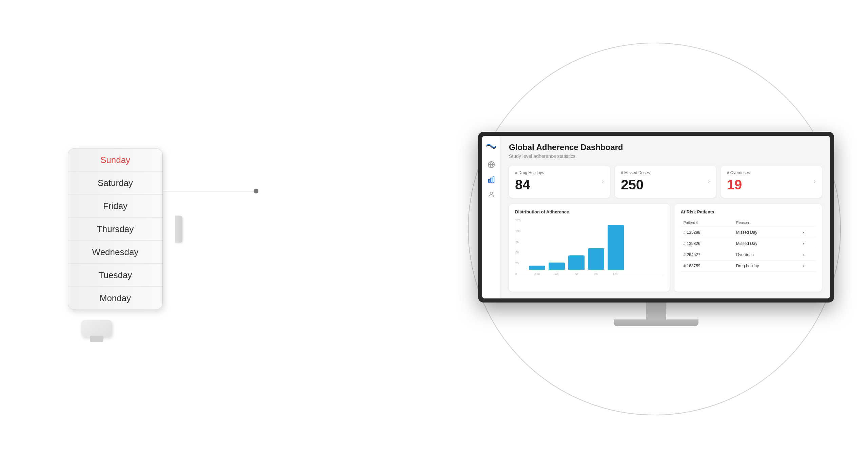 This screenshot has height=458, width=868. I want to click on drug-holidays-label: # Drug Holidays, so click(530, 173).